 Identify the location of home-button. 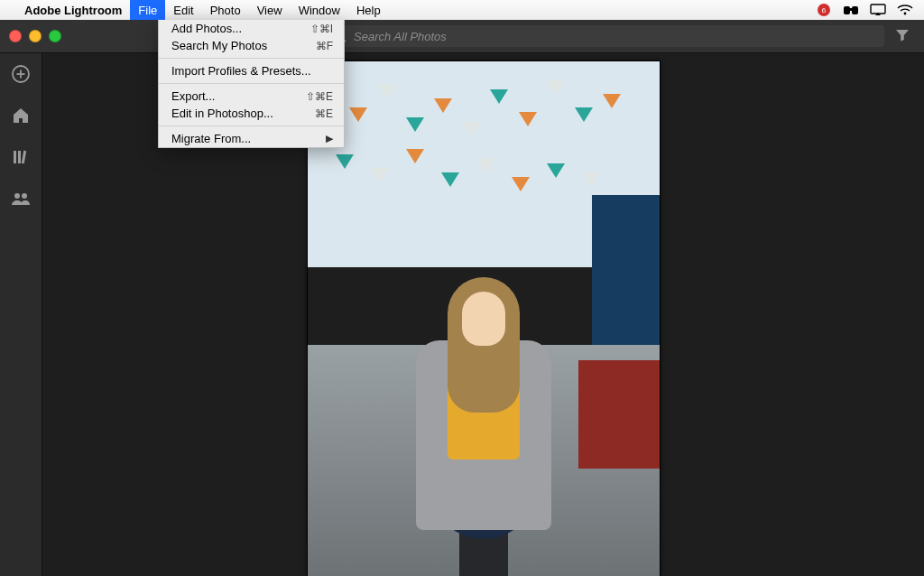
(21, 116).